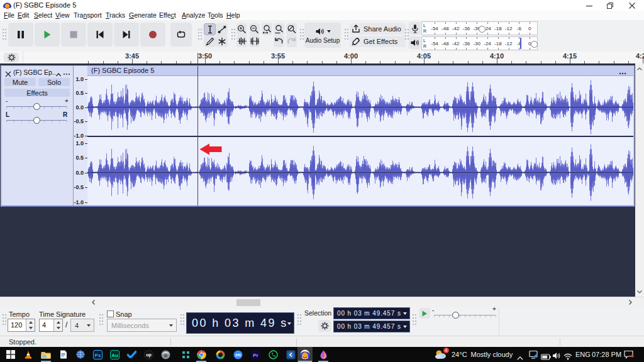 This screenshot has height=362, width=644. I want to click on snap-checkbox, so click(111, 314).